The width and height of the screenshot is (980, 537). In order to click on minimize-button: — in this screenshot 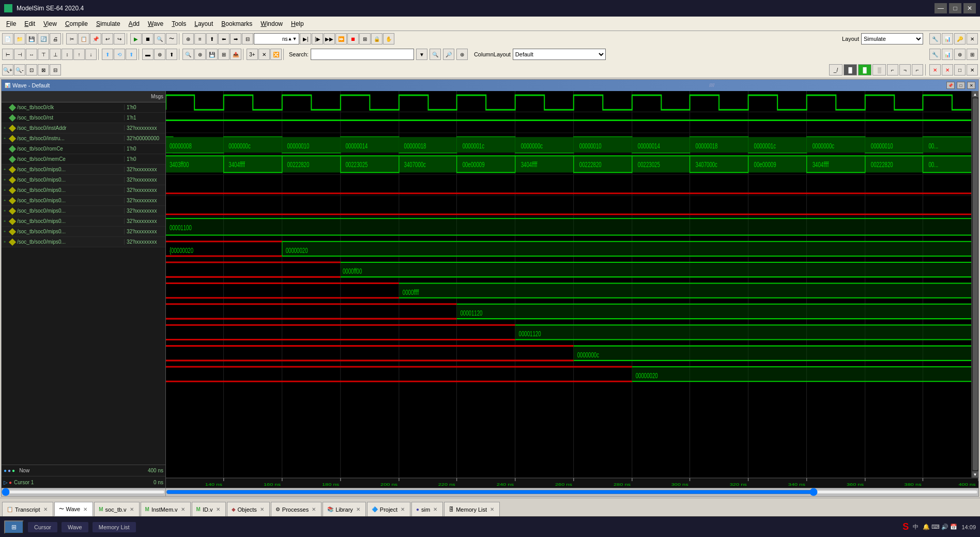, I will do `click(941, 8)`.